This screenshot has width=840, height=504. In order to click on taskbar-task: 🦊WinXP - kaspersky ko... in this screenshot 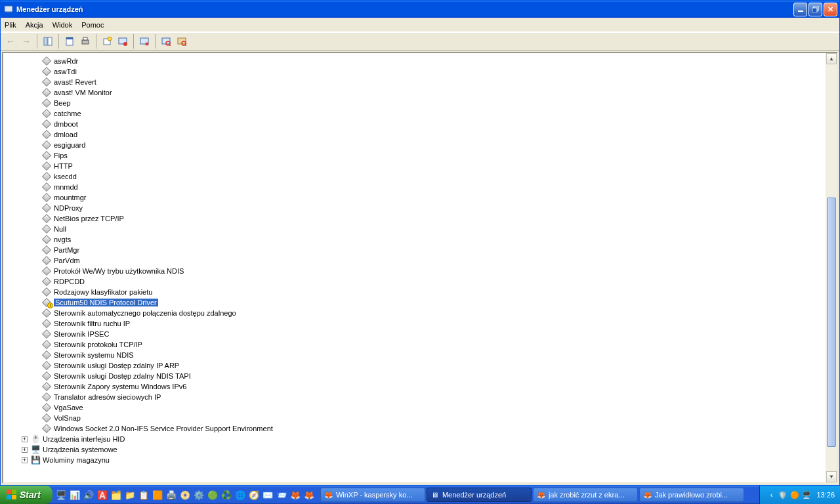, I will do `click(373, 495)`.